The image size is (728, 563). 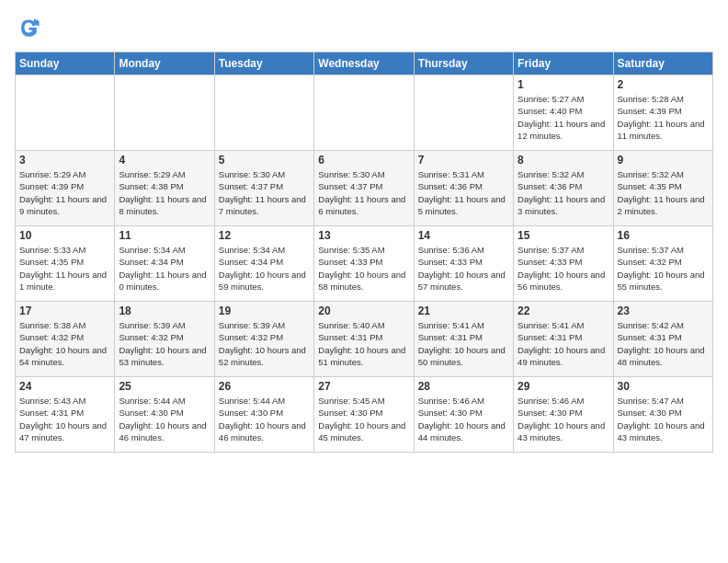 I want to click on calendar-header-friday: Friday, so click(x=563, y=64).